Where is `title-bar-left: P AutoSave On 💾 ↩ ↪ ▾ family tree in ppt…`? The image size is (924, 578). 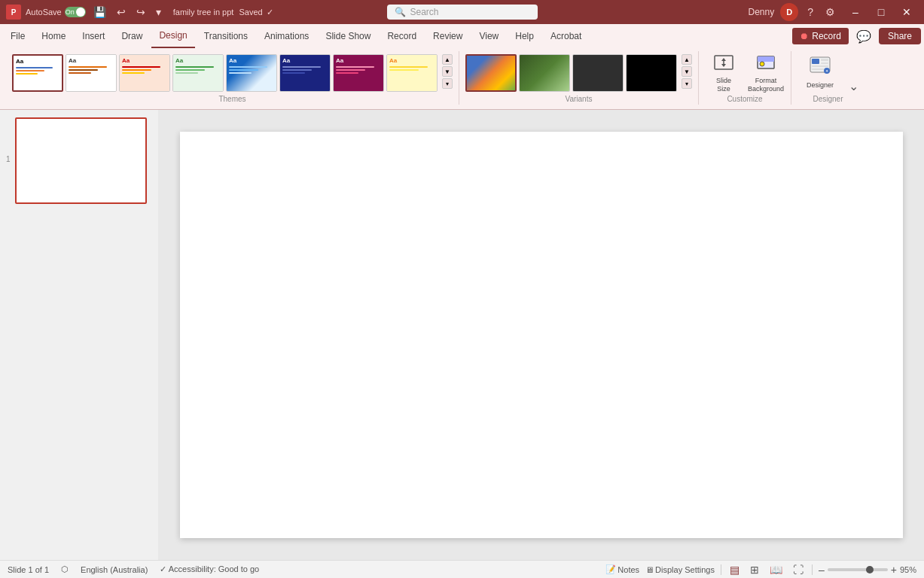
title-bar-left: P AutoSave On 💾 ↩ ↪ ▾ family tree in ppt… is located at coordinates (140, 12).